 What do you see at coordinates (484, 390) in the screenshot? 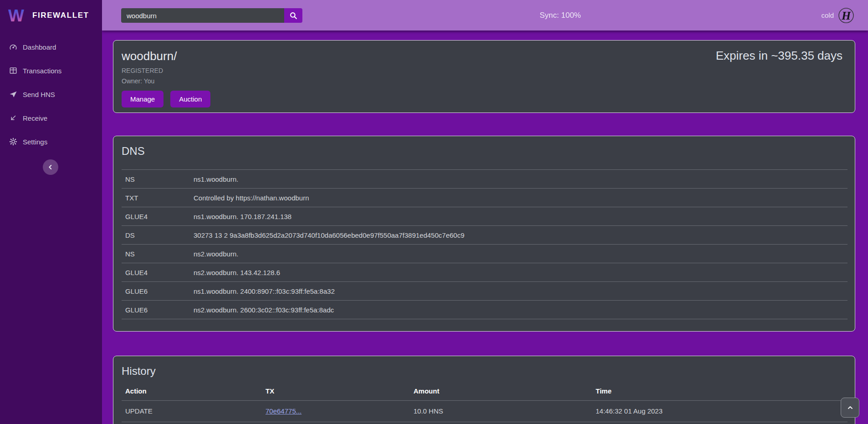
I see `history-card: History Action TX Amount Time UPDATE 70e…` at bounding box center [484, 390].